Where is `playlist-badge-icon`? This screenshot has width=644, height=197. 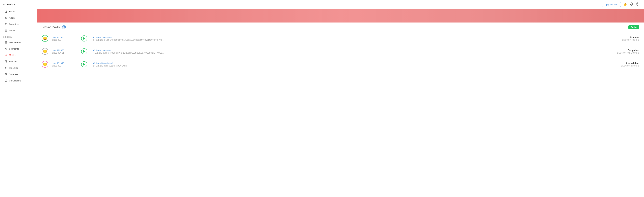 playlist-badge-icon is located at coordinates (64, 27).